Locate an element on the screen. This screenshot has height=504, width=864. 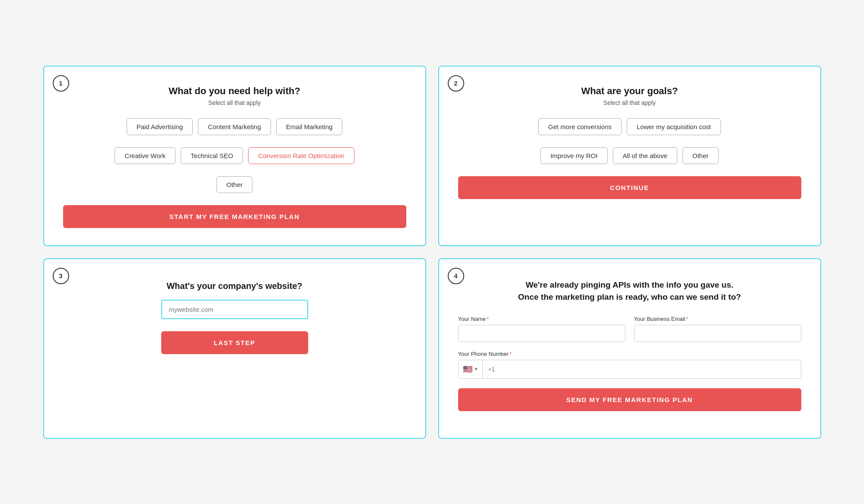
website-input is located at coordinates (235, 309).